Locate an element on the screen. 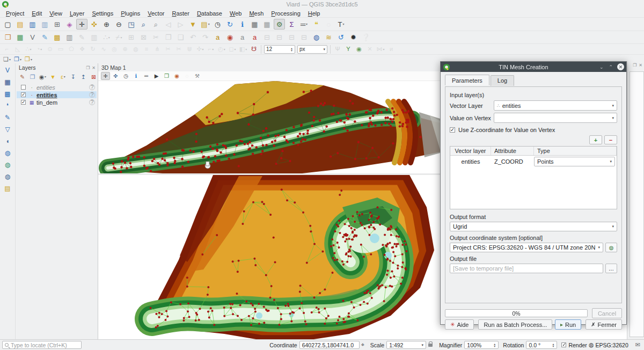  zoom-last-icon: ◁ is located at coordinates (169, 24).